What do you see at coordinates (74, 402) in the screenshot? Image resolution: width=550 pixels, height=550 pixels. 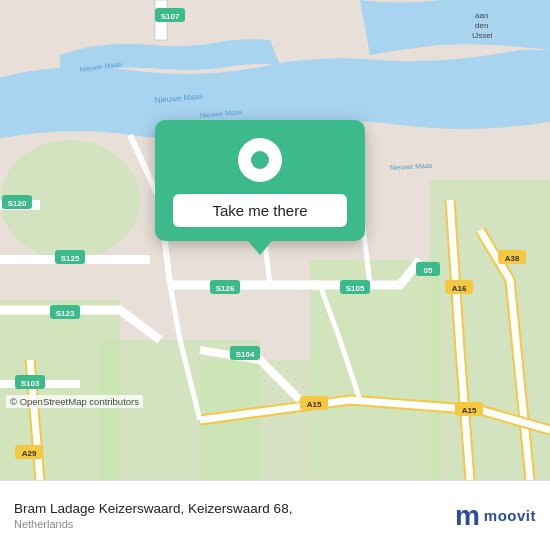 I see `osm-credit: © OpenStreetMap contributors` at bounding box center [74, 402].